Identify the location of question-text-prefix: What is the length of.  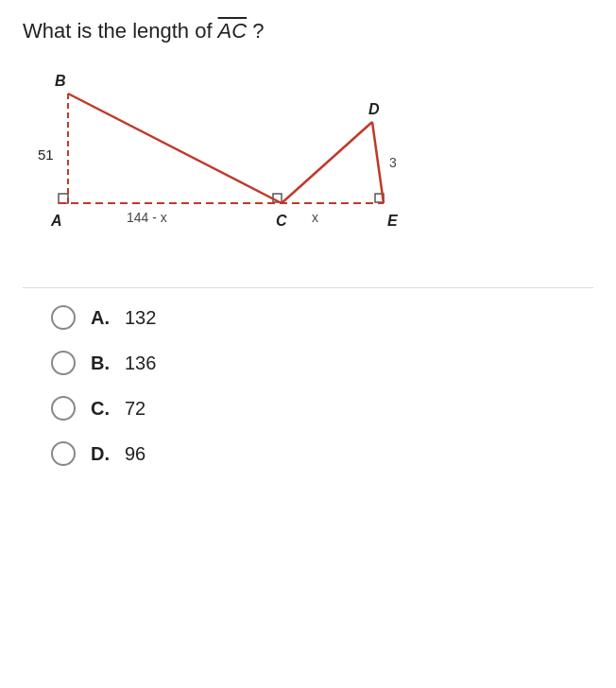
(117, 31).